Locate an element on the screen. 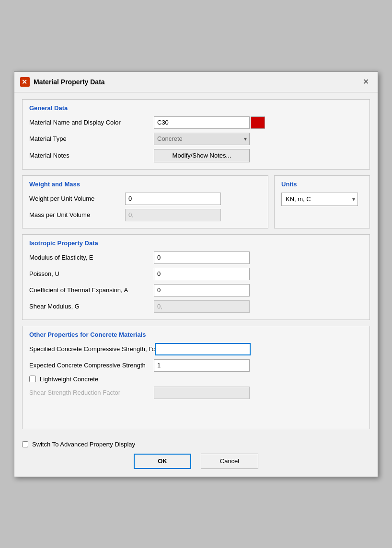 This screenshot has height=548, width=392. thermal-input is located at coordinates (202, 290).